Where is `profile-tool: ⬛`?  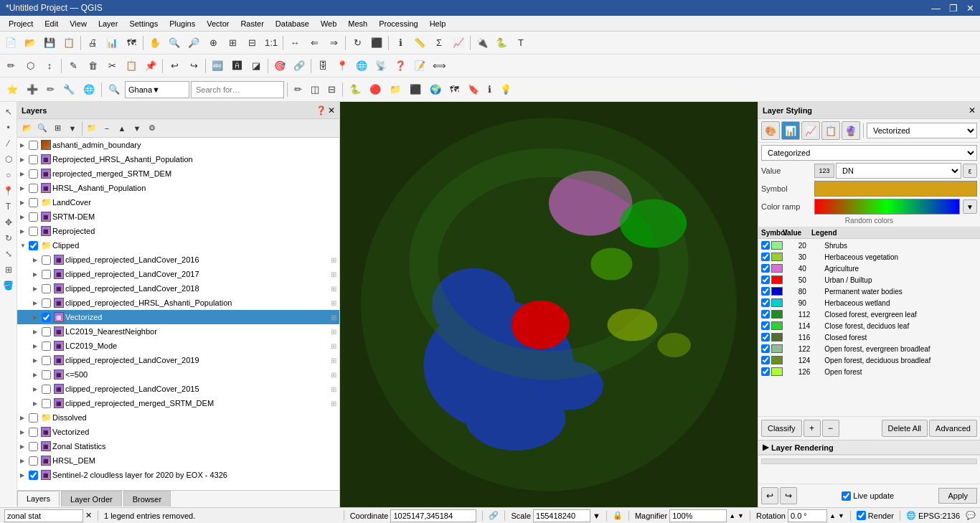
profile-tool: ⬛ is located at coordinates (415, 90).